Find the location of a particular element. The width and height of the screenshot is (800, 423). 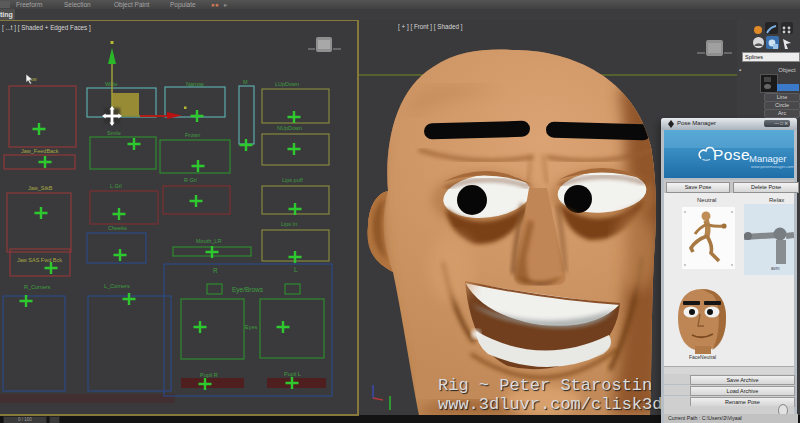

svg-text:[ ...t ] [ Shaded + Edged Face: [ ...t ] [ Shaded + Edged Faces ] is located at coordinates (46, 28).